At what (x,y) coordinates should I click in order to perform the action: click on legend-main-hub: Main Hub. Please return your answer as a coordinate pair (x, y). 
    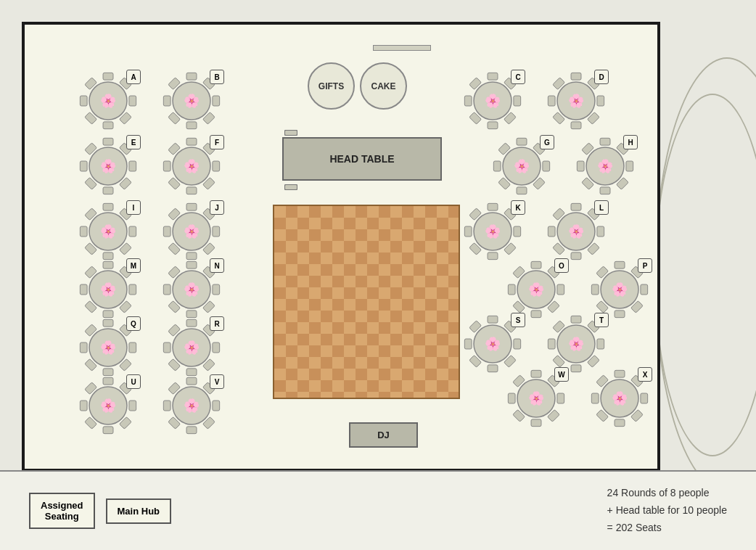
    Looking at the image, I should click on (139, 511).